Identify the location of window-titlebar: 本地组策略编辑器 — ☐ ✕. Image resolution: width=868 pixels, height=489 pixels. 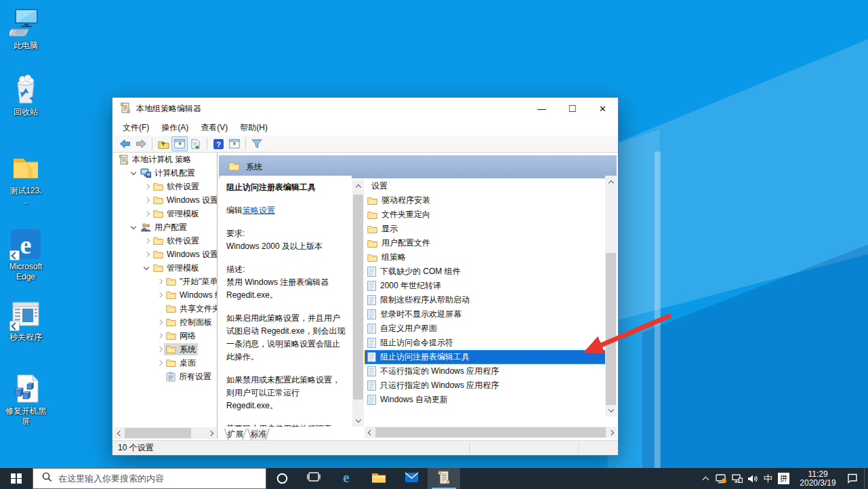
(365, 109).